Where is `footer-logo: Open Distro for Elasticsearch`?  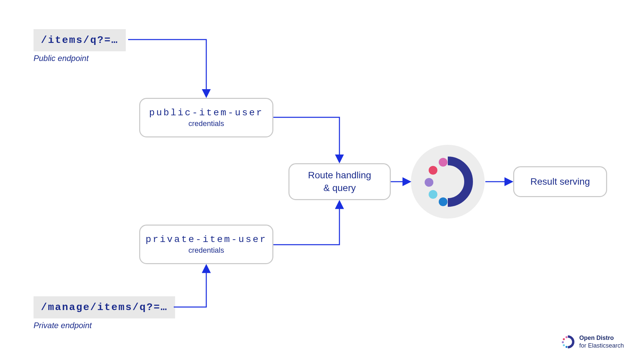
footer-logo: Open Distro for Elasticsearch is located at coordinates (592, 342).